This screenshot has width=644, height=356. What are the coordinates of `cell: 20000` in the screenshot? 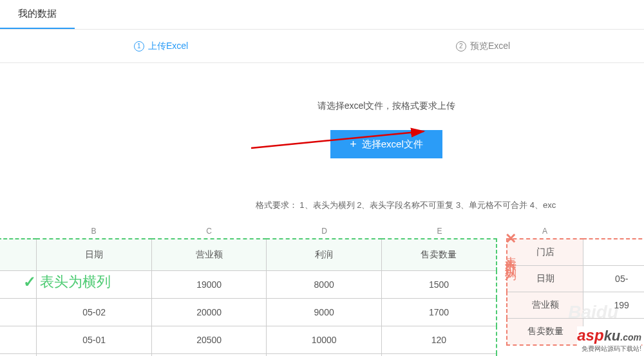 It's located at (209, 313).